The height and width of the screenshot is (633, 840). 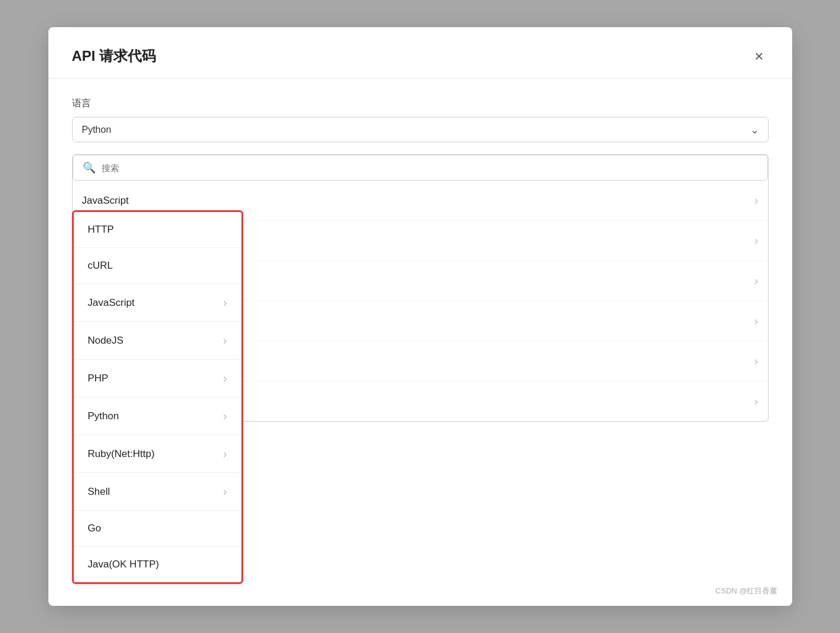 What do you see at coordinates (111, 303) in the screenshot?
I see `dropdown-item-label: JavaScript` at bounding box center [111, 303].